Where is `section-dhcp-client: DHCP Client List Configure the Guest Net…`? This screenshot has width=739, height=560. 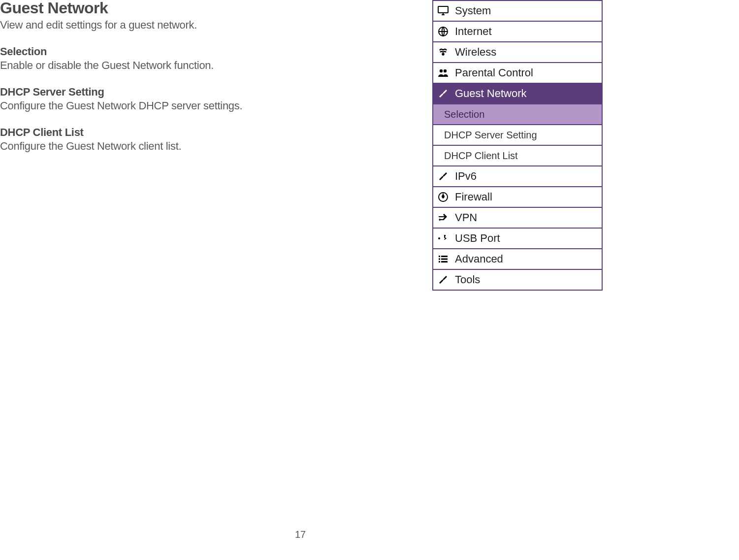
section-dhcp-client: DHCP Client List Configure the Guest Net… is located at coordinates (214, 139).